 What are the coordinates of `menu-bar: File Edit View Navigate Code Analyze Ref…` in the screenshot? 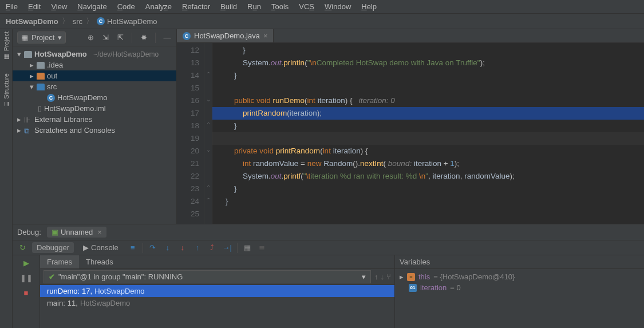 It's located at (322, 7).